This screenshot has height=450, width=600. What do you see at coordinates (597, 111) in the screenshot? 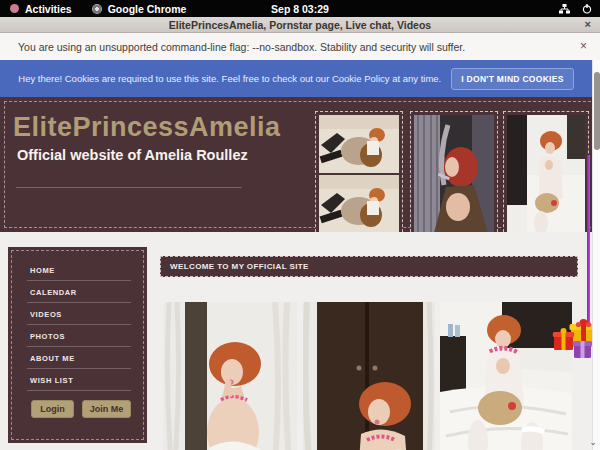
I see `scrollbar-thumb` at bounding box center [597, 111].